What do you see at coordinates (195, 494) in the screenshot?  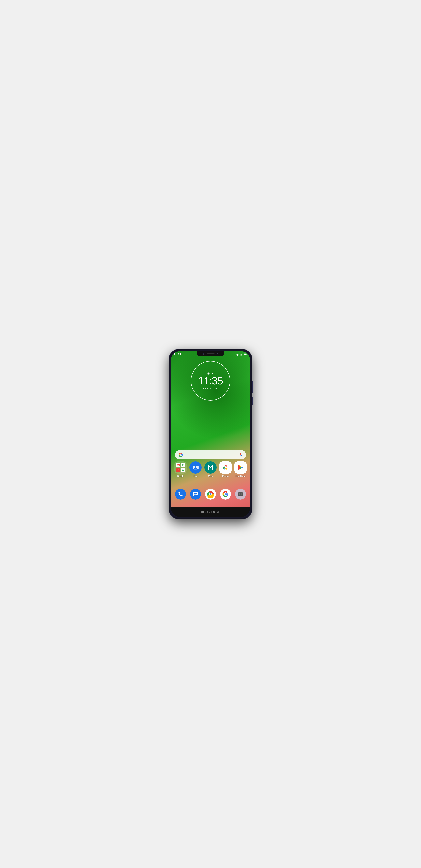 I see `messages-svg` at bounding box center [195, 494].